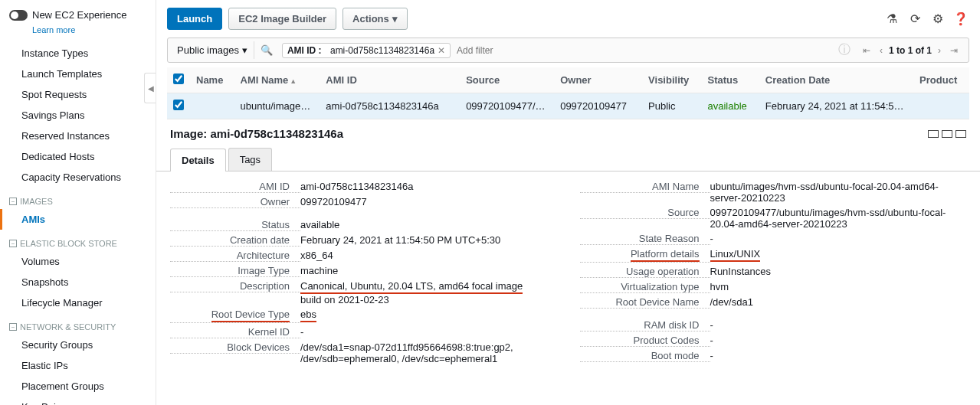 Image resolution: width=980 pixels, height=405 pixels. I want to click on v-ami-name: ubuntu/images/hvm-ssd/ubuntu-focal-20.04…, so click(838, 192).